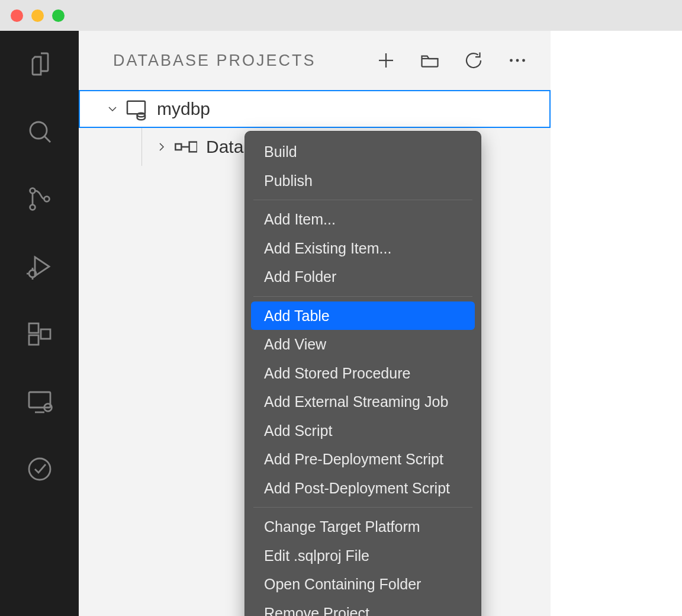 This screenshot has width=682, height=616. What do you see at coordinates (40, 131) in the screenshot?
I see `search-icon` at bounding box center [40, 131].